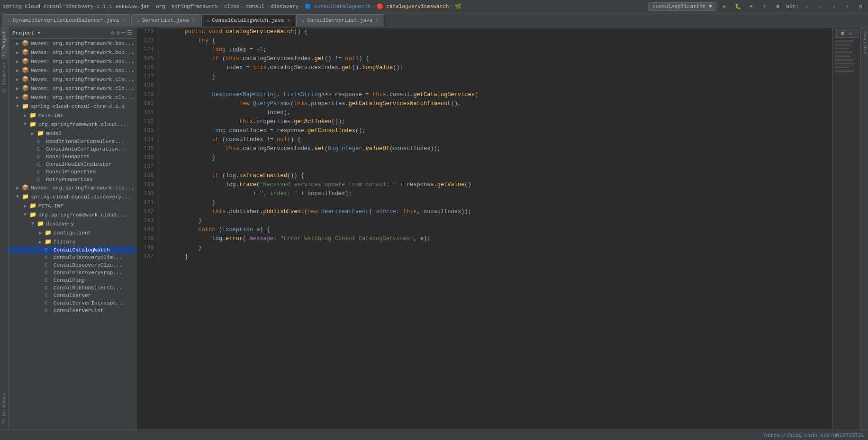 This screenshot has width=868, height=440. I want to click on code-content: this.publisher.publishEvent(new Heartbea…, so click(499, 212).